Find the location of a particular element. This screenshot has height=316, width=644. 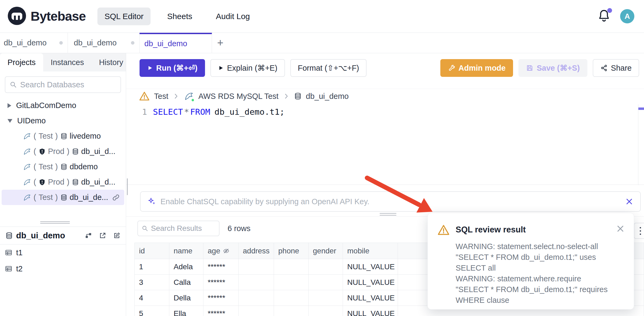

column-header-gender: gender is located at coordinates (326, 251).